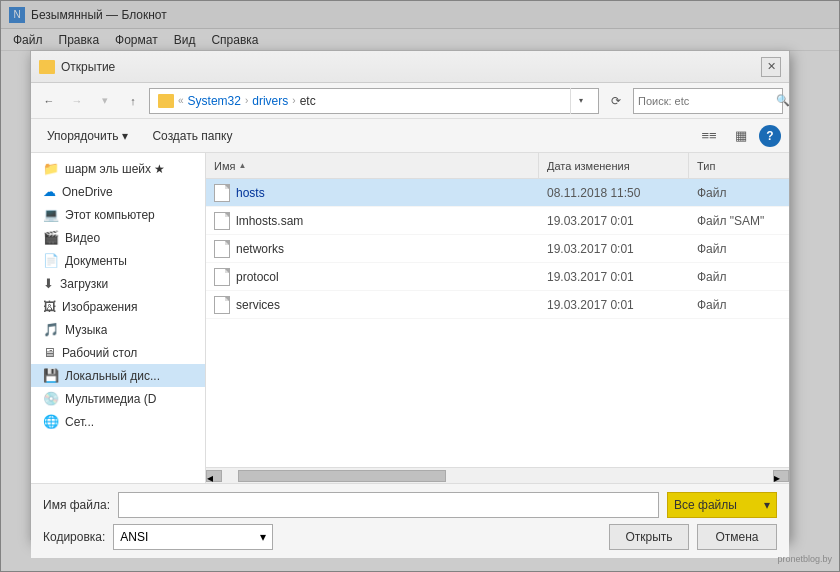  What do you see at coordinates (118, 398) in the screenshot?
I see `left-panel-item: 💿 Мультимедиа (D` at bounding box center [118, 398].